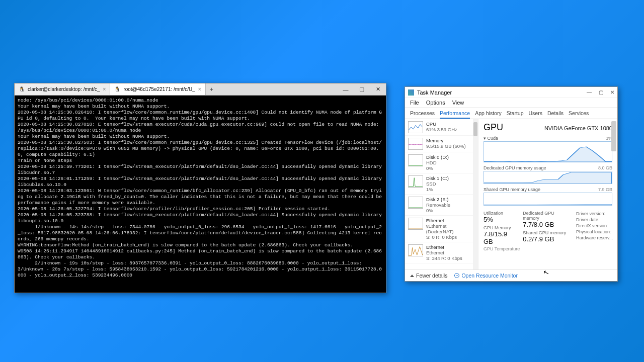 The image size is (644, 362). Describe the element at coordinates (547, 224) in the screenshot. I see `gpu-dedicated: 7.7/8.0 GB` at that location.